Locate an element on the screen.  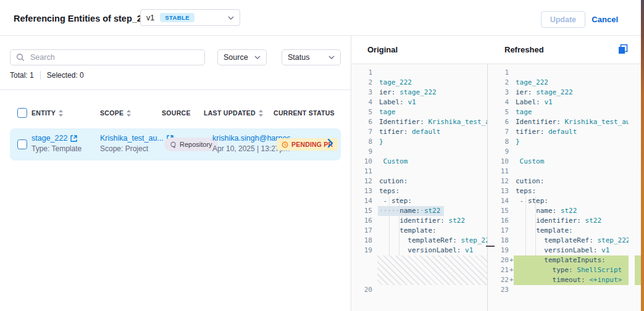
search-box is located at coordinates (107, 57).